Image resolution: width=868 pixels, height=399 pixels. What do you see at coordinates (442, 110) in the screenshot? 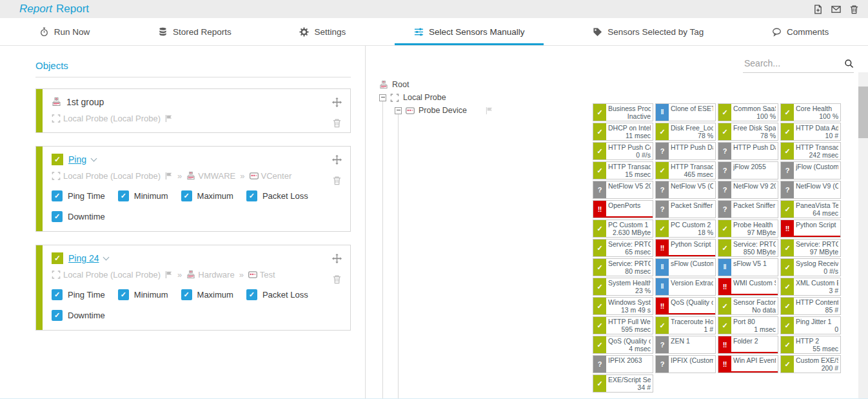
I see `tree-node-label: Probe Device` at bounding box center [442, 110].